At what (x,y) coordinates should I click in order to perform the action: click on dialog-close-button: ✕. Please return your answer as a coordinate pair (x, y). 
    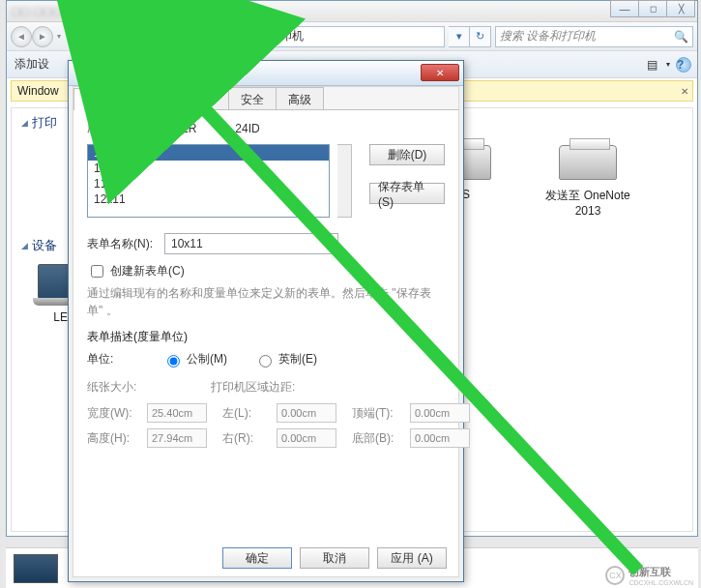
    Looking at the image, I should click on (440, 73).